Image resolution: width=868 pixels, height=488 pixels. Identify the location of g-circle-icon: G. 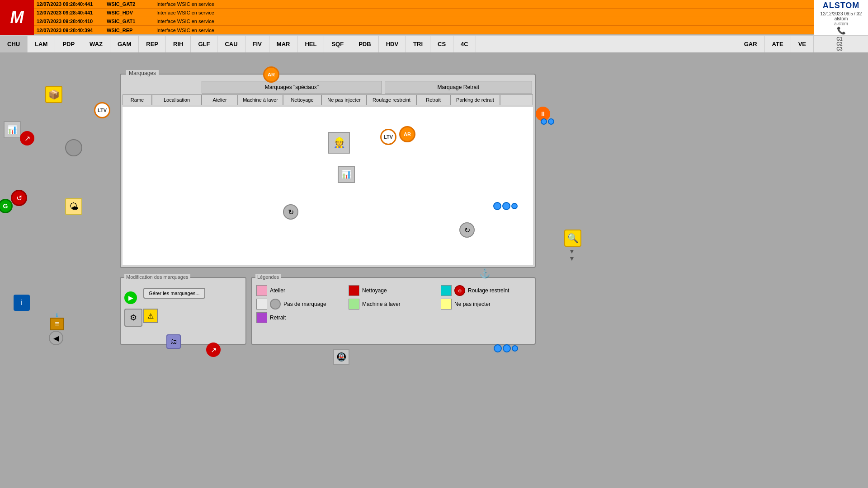
(6, 206).